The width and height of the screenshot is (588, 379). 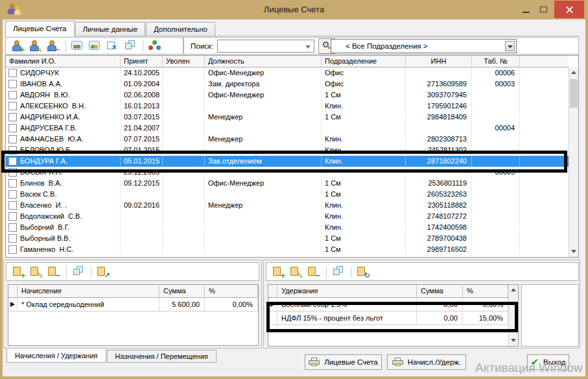 I want to click on table-row: Власенко И. .09.02.2016МенеджерКлин.2305…, so click(x=287, y=205).